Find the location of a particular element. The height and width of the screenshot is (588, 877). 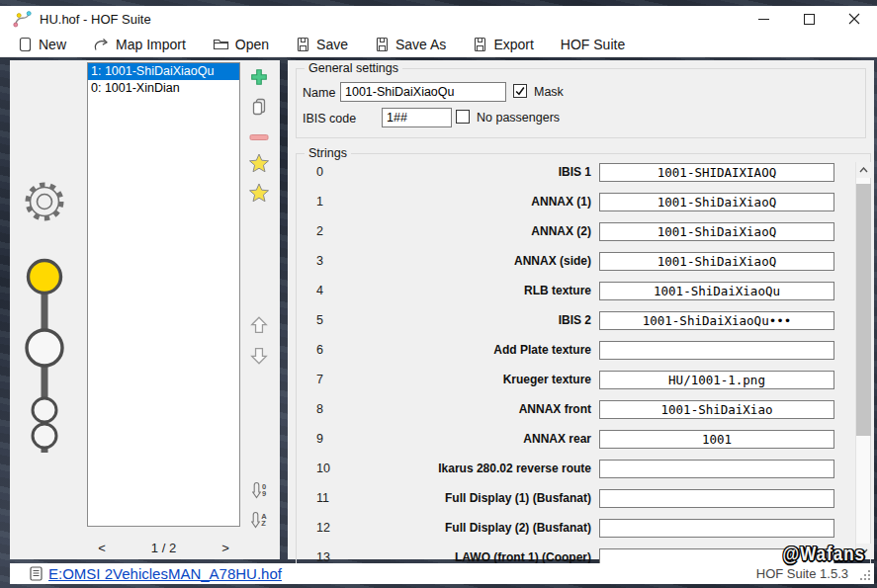

open-button: Open is located at coordinates (241, 44).